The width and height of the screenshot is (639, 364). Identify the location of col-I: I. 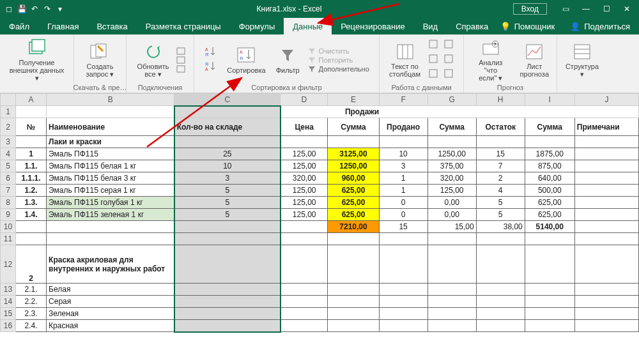
(550, 100).